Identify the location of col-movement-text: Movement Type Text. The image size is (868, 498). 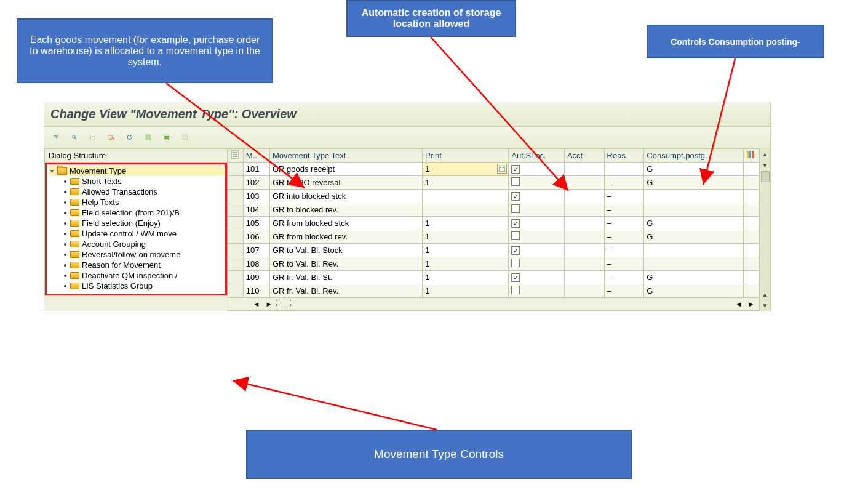
(346, 156).